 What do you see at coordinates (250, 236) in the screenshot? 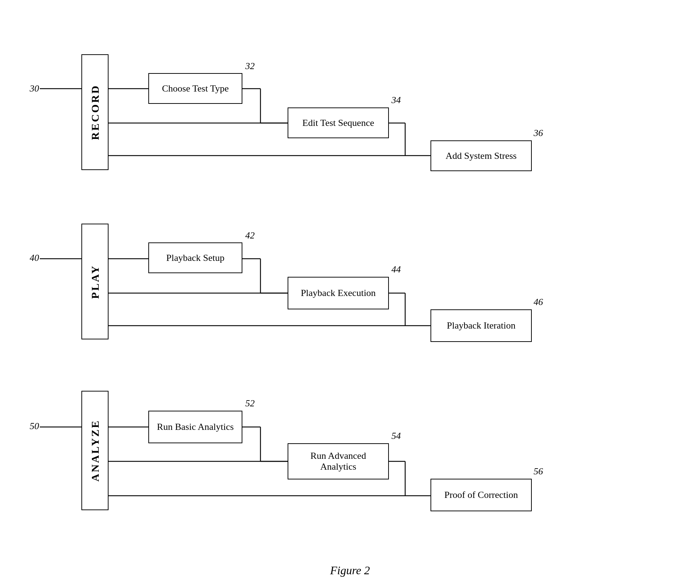
I see `ref-42: 42` at bounding box center [250, 236].